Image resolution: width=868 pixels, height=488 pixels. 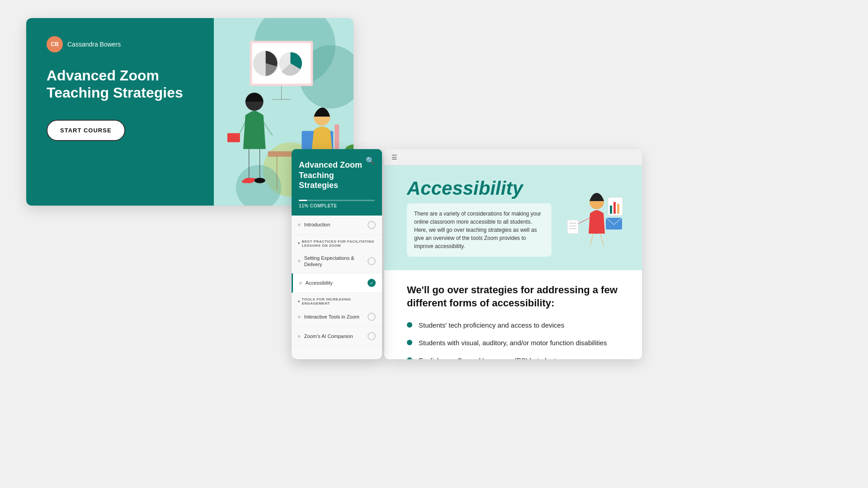 I want to click on sidebar-item-label-5: Zoom's AI Companion, so click(x=329, y=336).